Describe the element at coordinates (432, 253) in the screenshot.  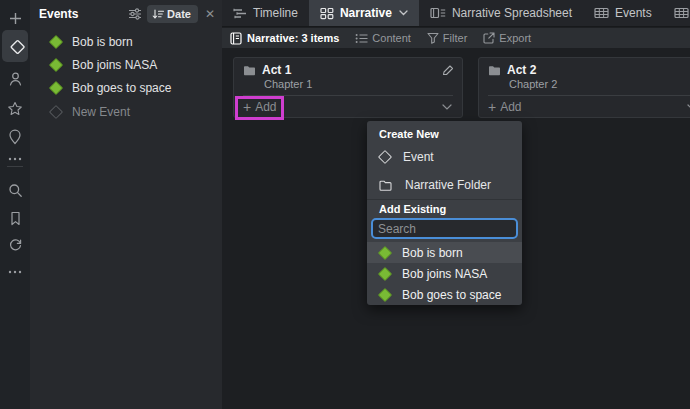
I see `option-label: Bob is born` at that location.